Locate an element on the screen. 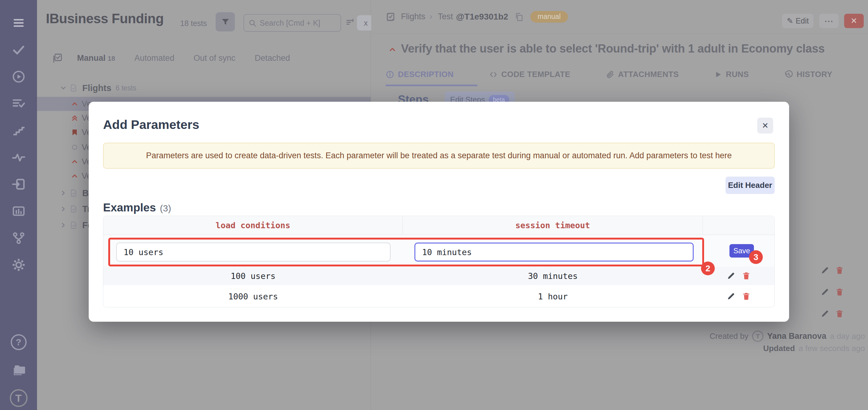 The image size is (868, 410). row-actions is located at coordinates (739, 296).